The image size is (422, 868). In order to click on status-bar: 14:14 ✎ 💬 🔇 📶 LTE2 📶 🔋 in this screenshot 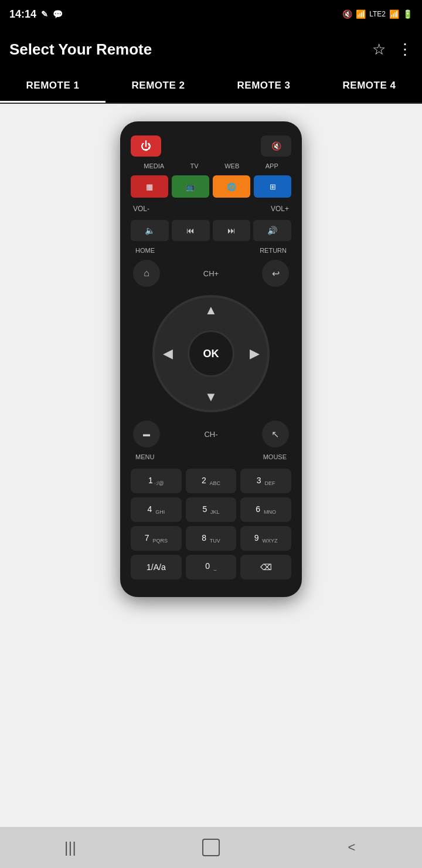, I will do `click(211, 14)`.